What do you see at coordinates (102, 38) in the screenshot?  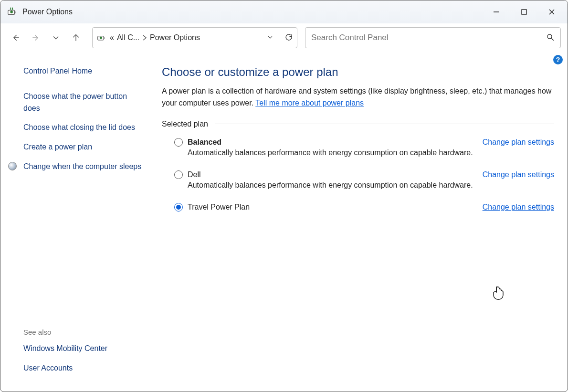 I see `address-icon` at bounding box center [102, 38].